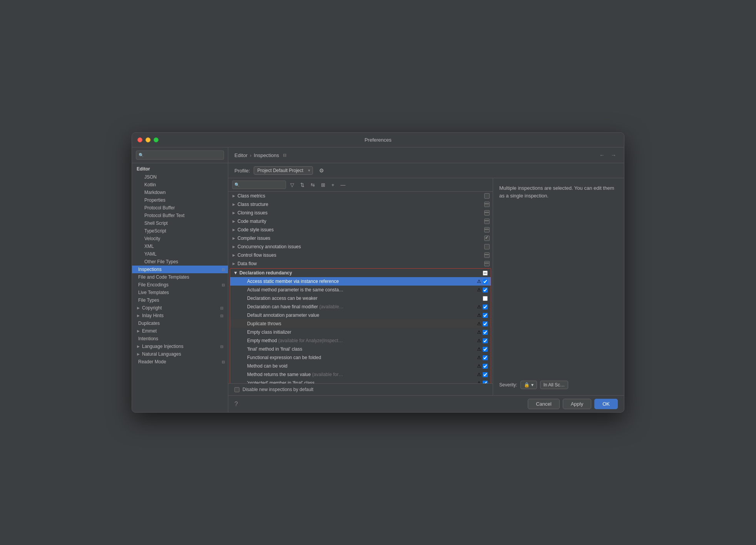 The height and width of the screenshot is (545, 756). I want to click on cb-method-void, so click(485, 366).